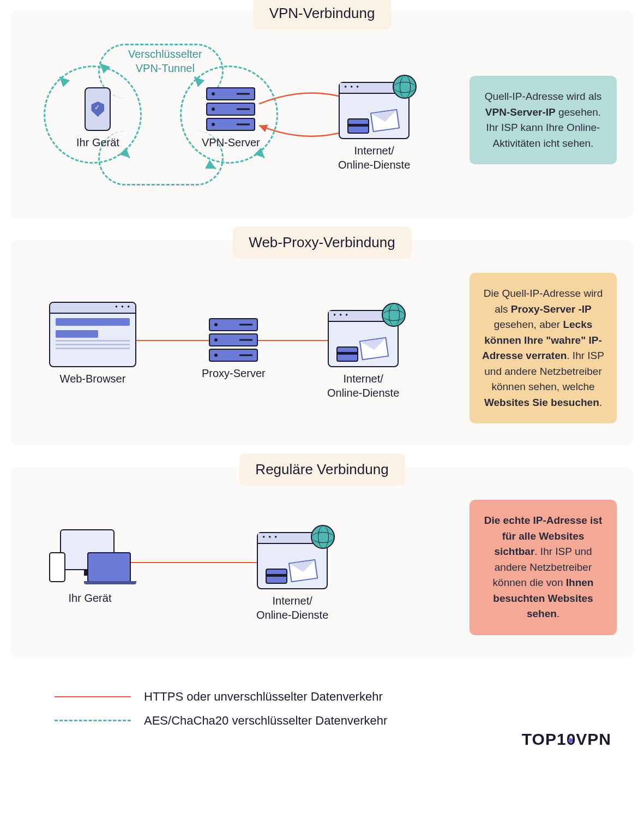 Image resolution: width=644 pixels, height=813 pixels. I want to click on legend-dashed: AES/ChaCha20 verschlüsselter Datenverkeh…, so click(221, 721).